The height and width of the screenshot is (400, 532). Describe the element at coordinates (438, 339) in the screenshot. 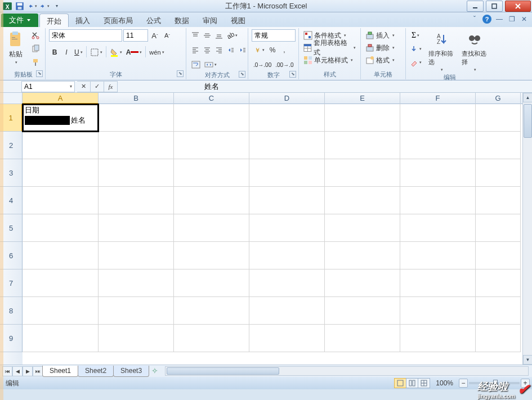

I see `cell-F9` at that location.